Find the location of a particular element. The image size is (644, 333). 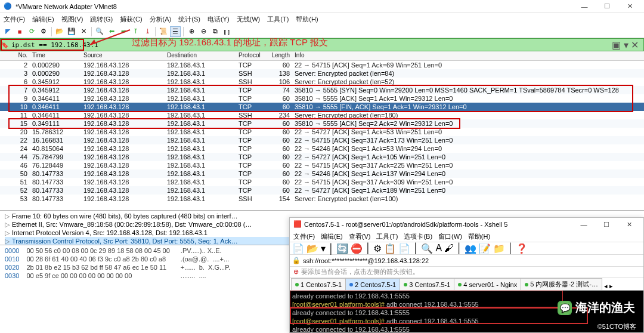

copy-icon: 📋 is located at coordinates (390, 248).